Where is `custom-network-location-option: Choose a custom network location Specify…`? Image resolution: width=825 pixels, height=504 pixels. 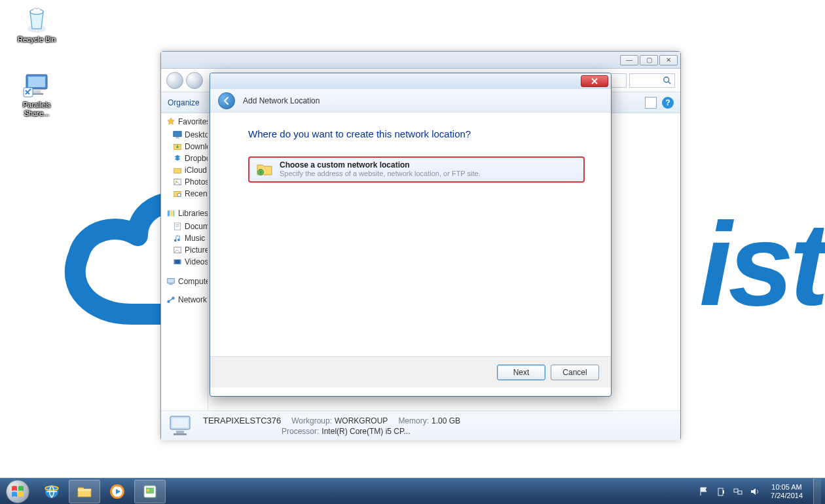
custom-network-location-option: Choose a custom network location Specify… is located at coordinates (416, 170).